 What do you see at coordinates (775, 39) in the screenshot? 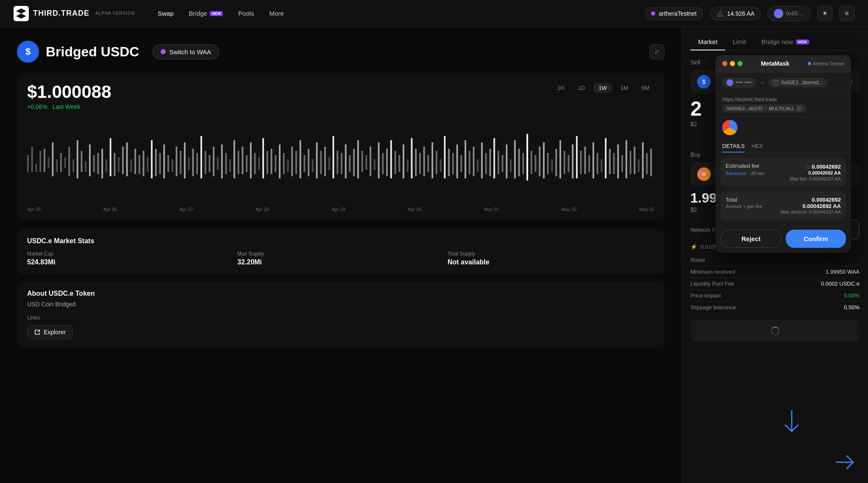
I see `swap-tabs: Market Limit Bridge now NEW` at bounding box center [775, 39].